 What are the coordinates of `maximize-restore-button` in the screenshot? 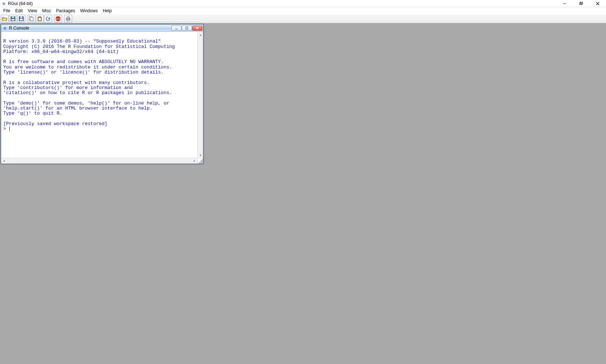 It's located at (581, 4).